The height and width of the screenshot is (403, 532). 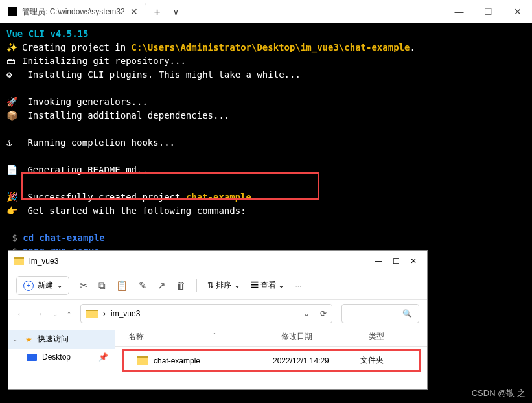 I want to click on terminal-icon, so click(x=12, y=12).